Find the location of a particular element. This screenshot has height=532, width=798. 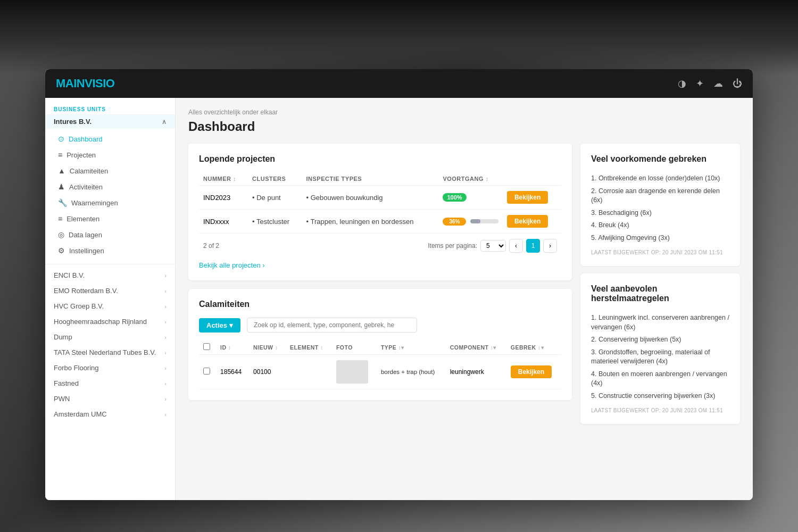

list-item: 3. Beschadiging (6x) is located at coordinates (660, 213).